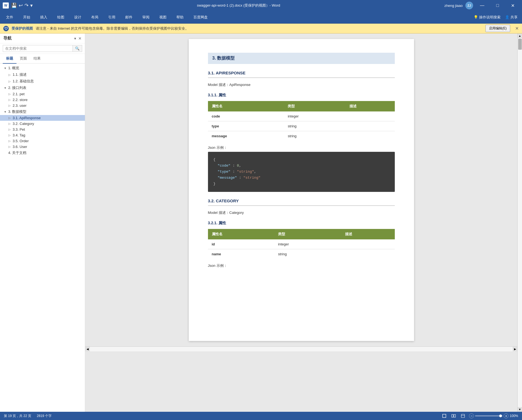  Describe the element at coordinates (10, 124) in the screenshot. I see `tree-toggle-t32: ▷` at that location.